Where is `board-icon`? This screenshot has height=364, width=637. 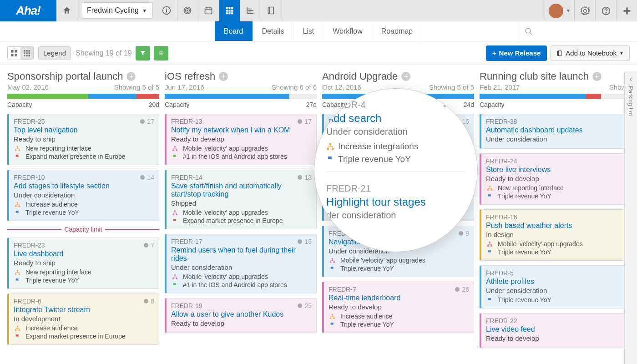 board-icon is located at coordinates (230, 11).